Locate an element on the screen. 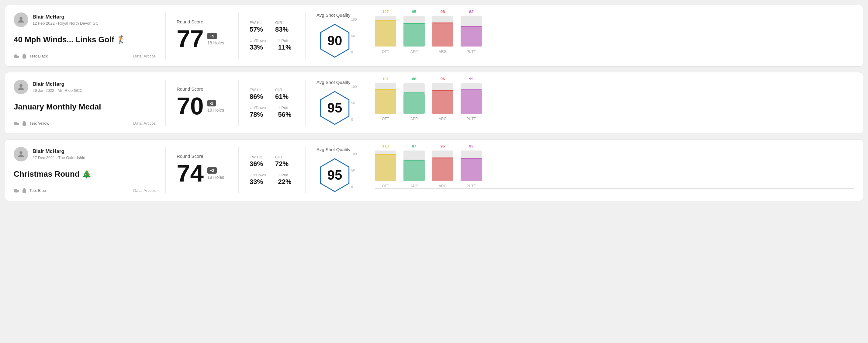  quality-left: Avg Shot Quality95 is located at coordinates (335, 103).